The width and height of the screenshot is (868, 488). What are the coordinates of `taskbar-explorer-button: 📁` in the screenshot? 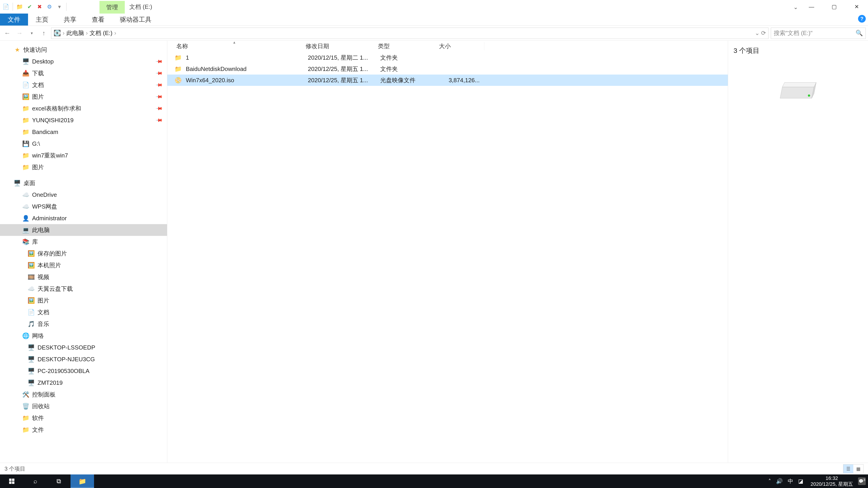 It's located at (82, 481).